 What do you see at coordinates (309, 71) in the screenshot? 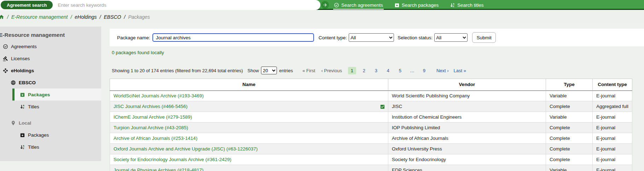
I see `pagination-first: « First` at bounding box center [309, 71].